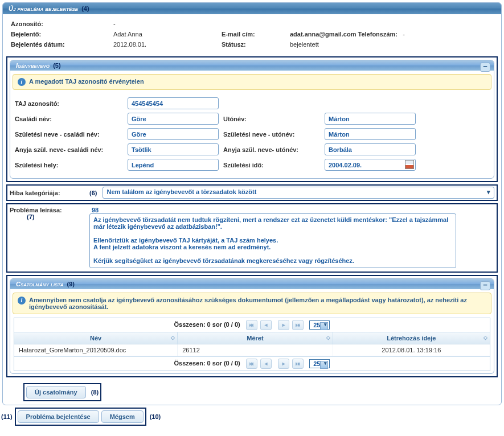 This screenshot has width=504, height=436. Describe the element at coordinates (411, 338) in the screenshot. I see `col-created: Létrehozás ideje◇` at that location.